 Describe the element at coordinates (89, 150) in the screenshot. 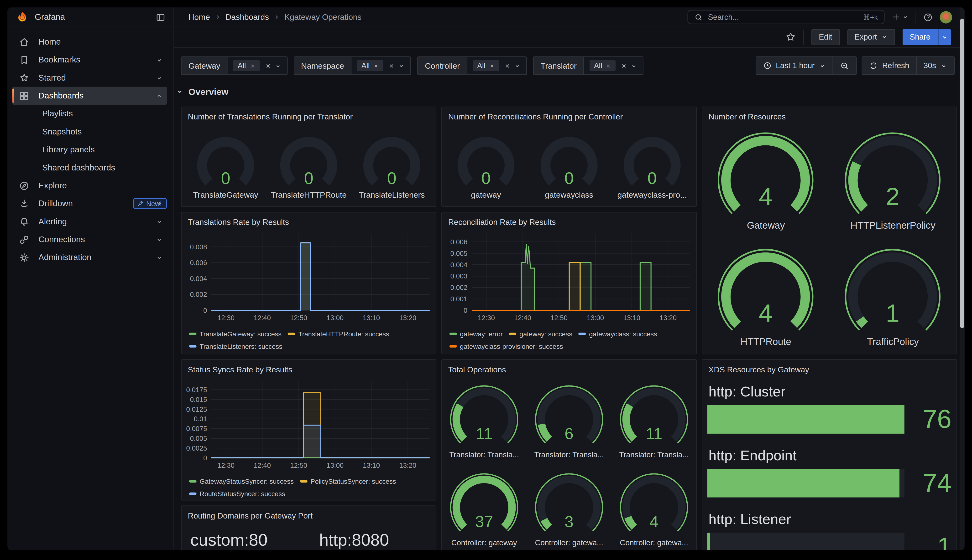

I see `sidebar-item-library-panels: Library panels` at that location.